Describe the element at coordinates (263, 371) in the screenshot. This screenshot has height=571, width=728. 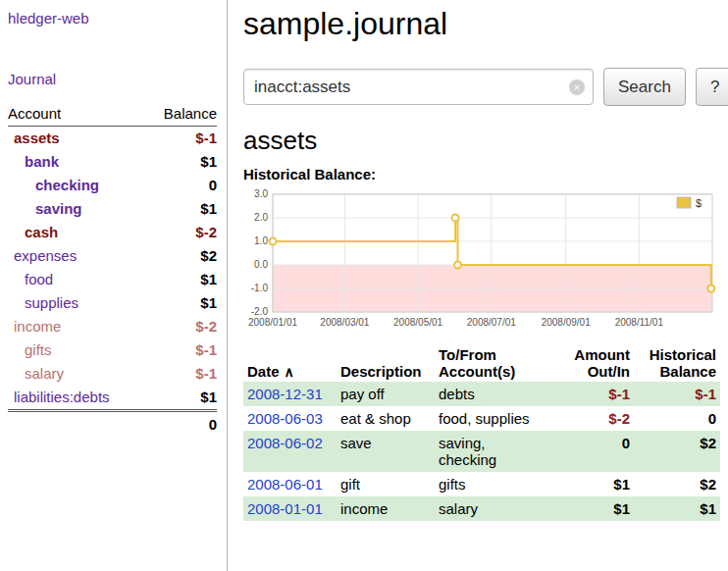
I see `date-header-label: Date` at that location.